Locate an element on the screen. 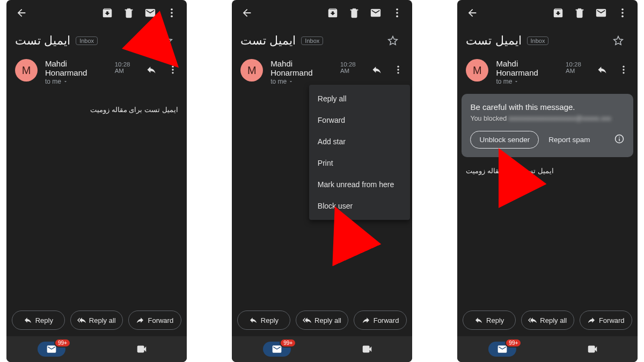 This screenshot has width=644, height=362. reply-all-label: Reply all is located at coordinates (328, 321).